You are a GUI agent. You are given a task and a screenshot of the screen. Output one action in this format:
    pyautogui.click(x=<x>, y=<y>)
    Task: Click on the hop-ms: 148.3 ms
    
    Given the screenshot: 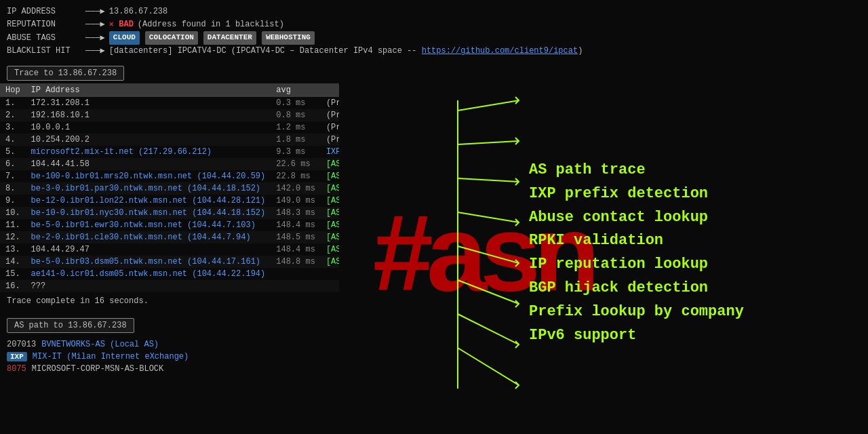 What is the action you would take?
    pyautogui.click(x=296, y=213)
    